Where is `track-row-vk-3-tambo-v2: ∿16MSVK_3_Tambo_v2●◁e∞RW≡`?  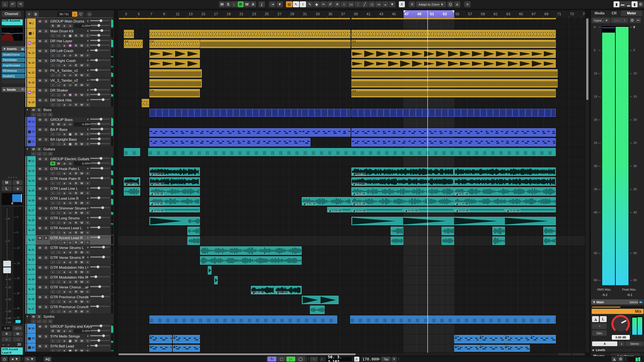 track-row-vk-3-tambo-v2: ∿16MSVK_3_Tambo_v2●◁e∞RW≡ is located at coordinates (70, 82).